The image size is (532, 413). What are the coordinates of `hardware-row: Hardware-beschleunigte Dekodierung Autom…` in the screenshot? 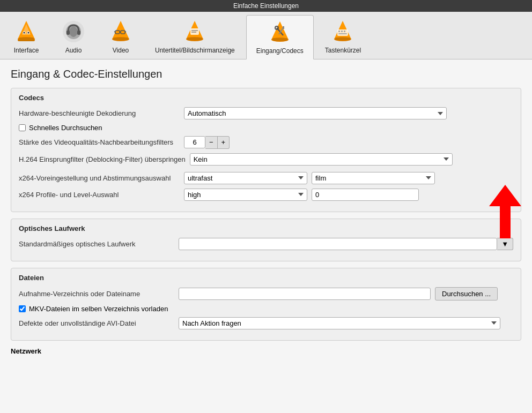 It's located at (266, 114).